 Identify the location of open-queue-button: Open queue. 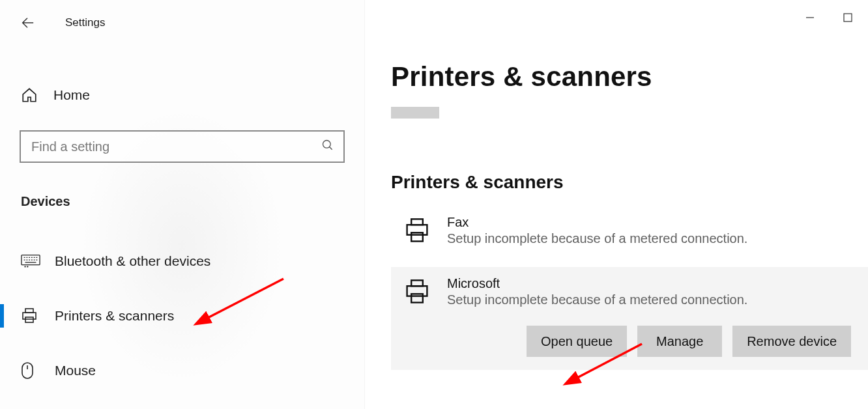
(577, 341).